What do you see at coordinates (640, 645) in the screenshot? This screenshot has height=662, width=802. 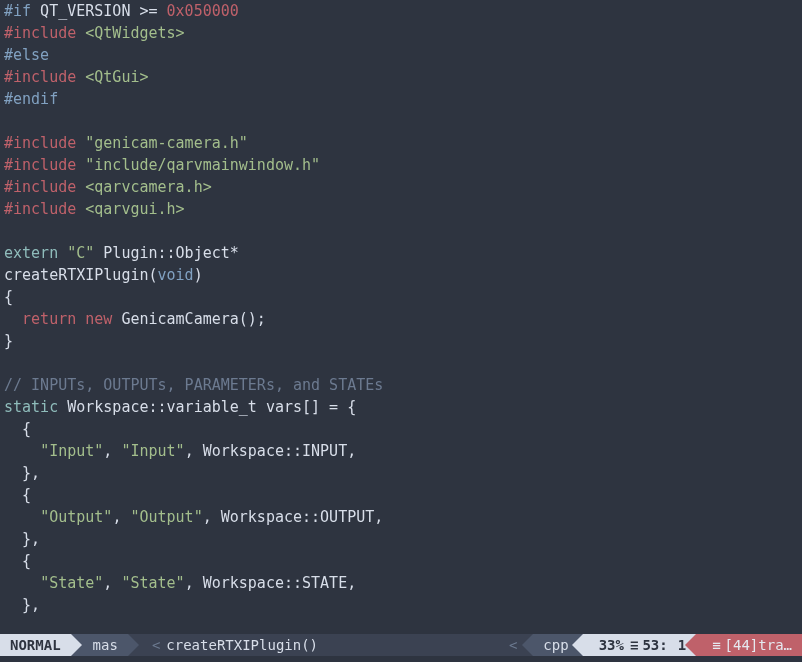 I see `position-segment: 33% ≡ 53 : 1` at bounding box center [640, 645].